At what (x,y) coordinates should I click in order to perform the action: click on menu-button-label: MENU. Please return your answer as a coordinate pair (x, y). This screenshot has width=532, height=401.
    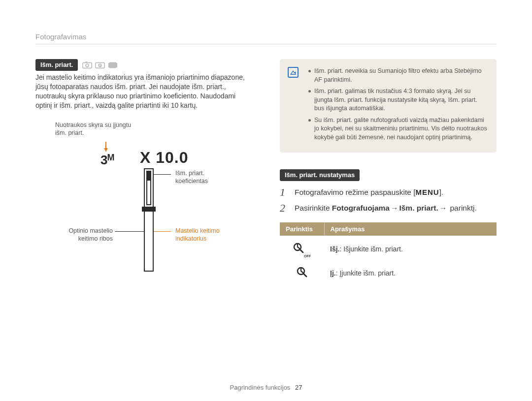
    Looking at the image, I should click on (428, 192).